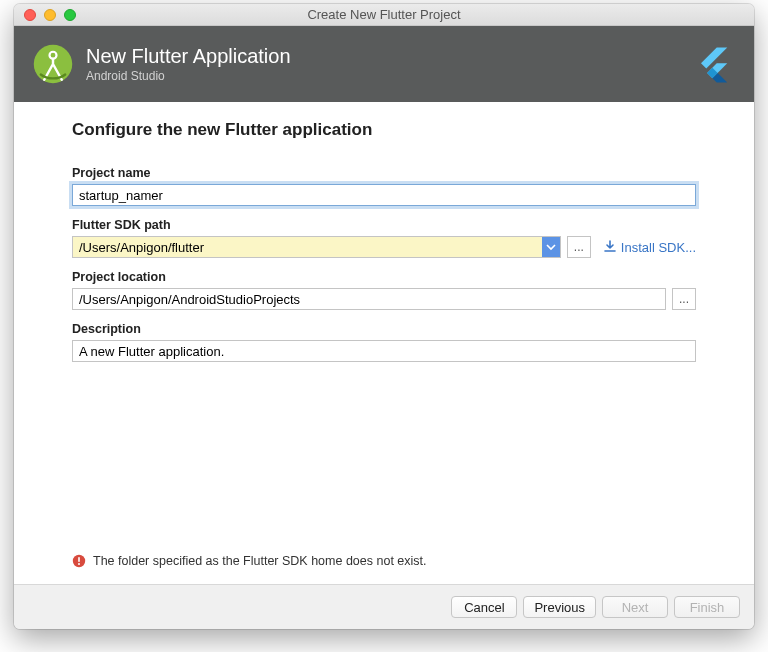  What do you see at coordinates (384, 225) in the screenshot?
I see `sdk-path-label: Flutter SDK path` at bounding box center [384, 225].